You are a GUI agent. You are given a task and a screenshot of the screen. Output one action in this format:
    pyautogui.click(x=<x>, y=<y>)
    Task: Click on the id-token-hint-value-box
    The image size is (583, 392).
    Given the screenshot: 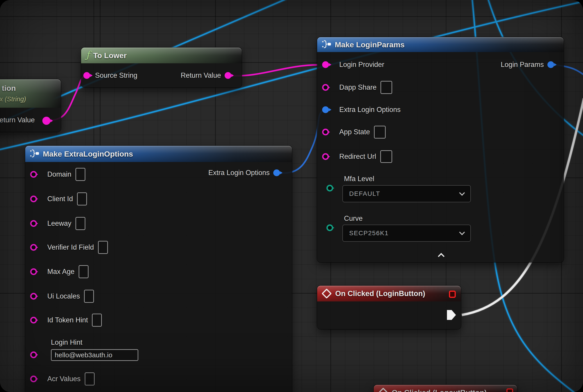 What is the action you would take?
    pyautogui.click(x=97, y=320)
    